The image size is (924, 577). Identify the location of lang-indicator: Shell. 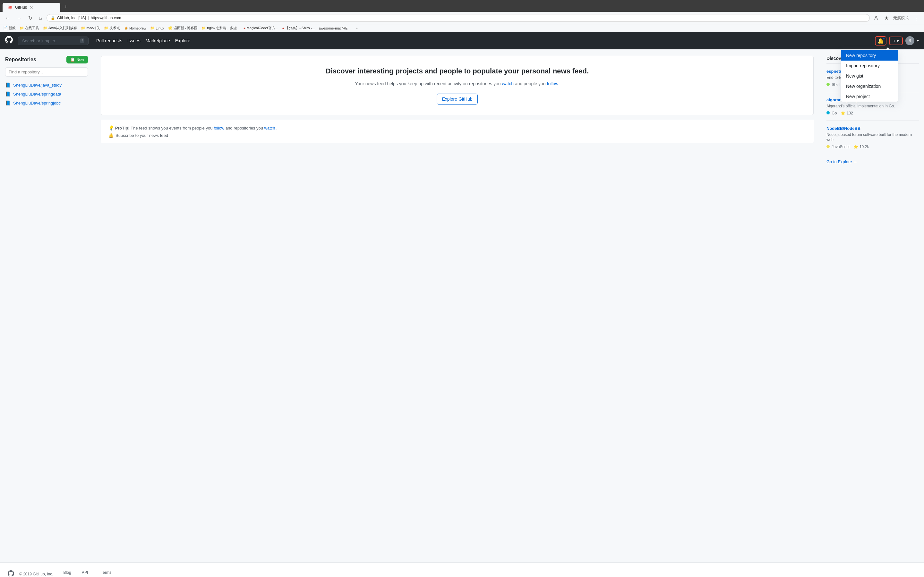
(834, 85).